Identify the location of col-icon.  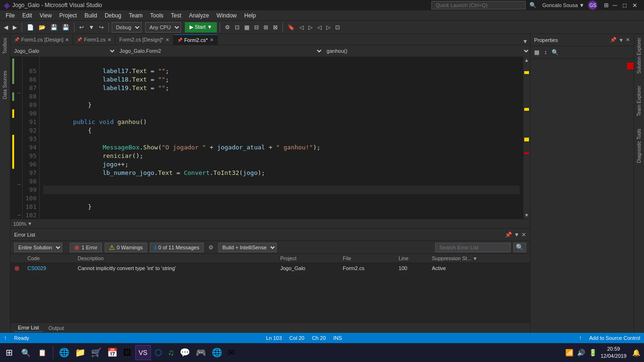
(17, 258).